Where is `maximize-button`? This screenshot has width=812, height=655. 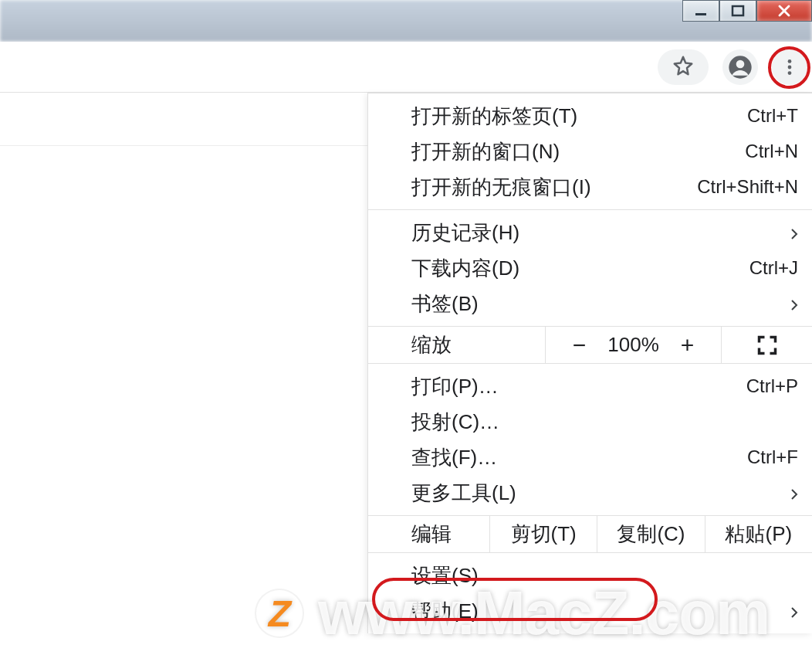
maximize-button is located at coordinates (738, 11).